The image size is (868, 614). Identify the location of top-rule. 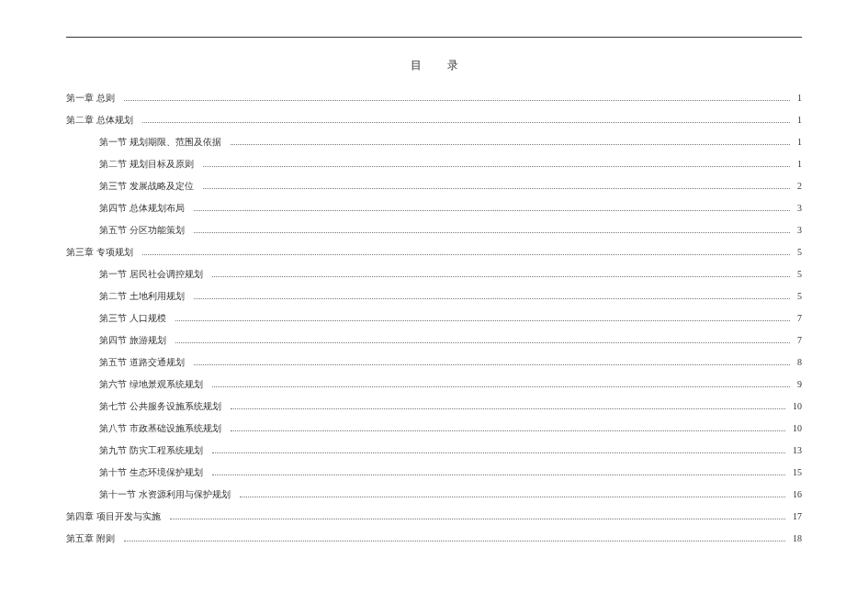
(434, 37).